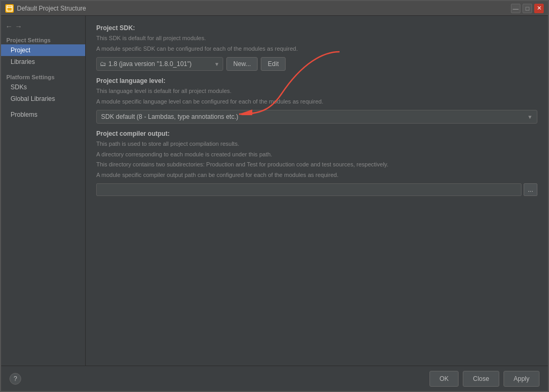 The width and height of the screenshot is (549, 392). Describe the element at coordinates (527, 8) in the screenshot. I see `title-bar-controls: — □ ✕` at that location.